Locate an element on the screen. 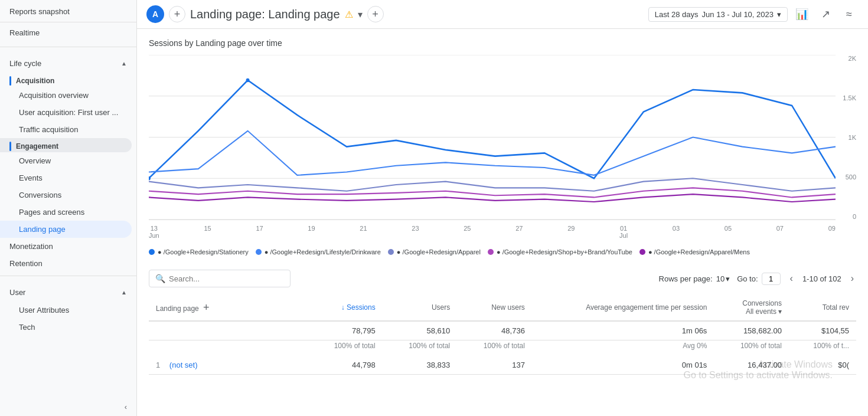 The height and width of the screenshot is (416, 868). subtotal-empty is located at coordinates (228, 348).